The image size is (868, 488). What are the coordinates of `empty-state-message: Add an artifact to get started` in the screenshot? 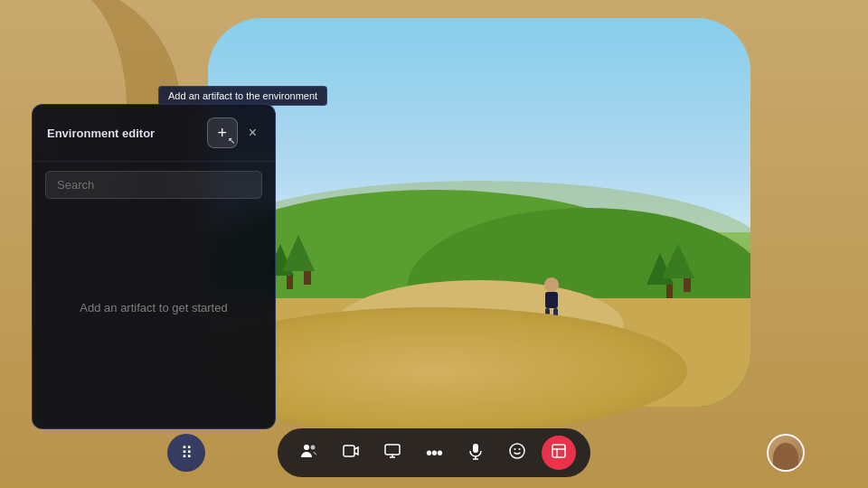 It's located at (154, 307).